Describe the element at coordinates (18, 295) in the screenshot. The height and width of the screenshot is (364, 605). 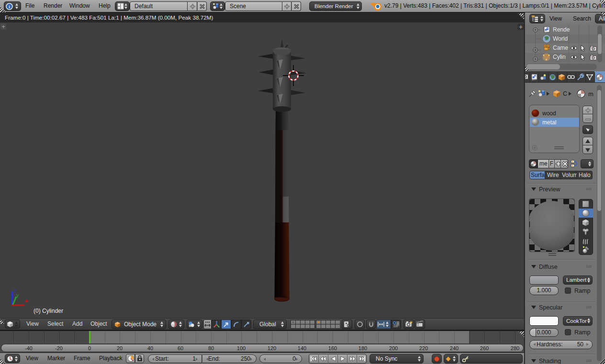
I see `svg-text: y` at that location.